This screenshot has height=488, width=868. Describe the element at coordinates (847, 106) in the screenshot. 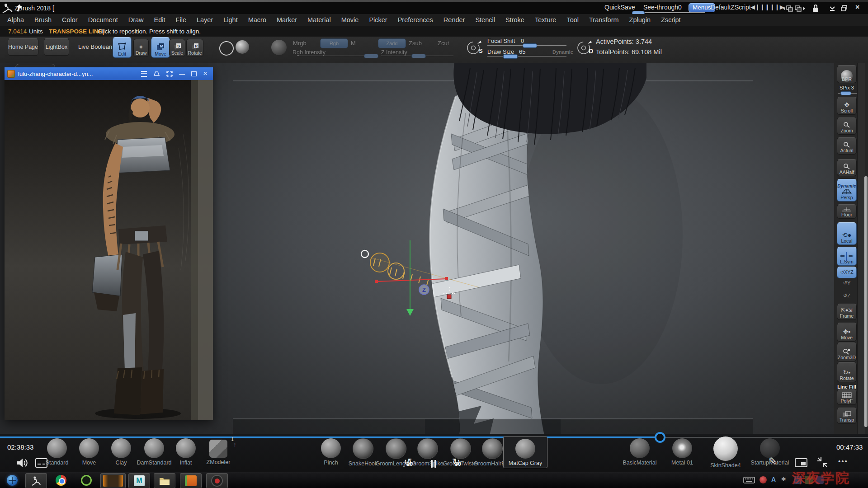

I see `scroll-button: ✥ Scroll` at that location.